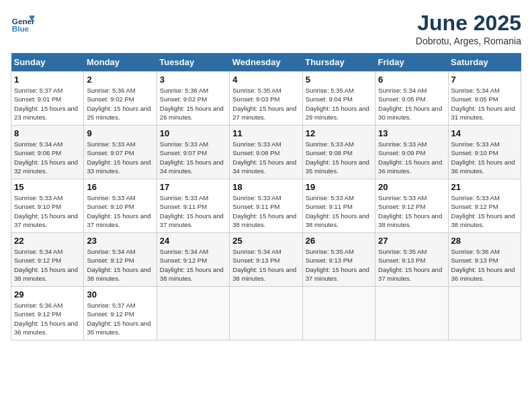  I want to click on day-info: Sunrise: 5:35 AM Sunset: 9:03 PM Dayligh…, so click(266, 103).